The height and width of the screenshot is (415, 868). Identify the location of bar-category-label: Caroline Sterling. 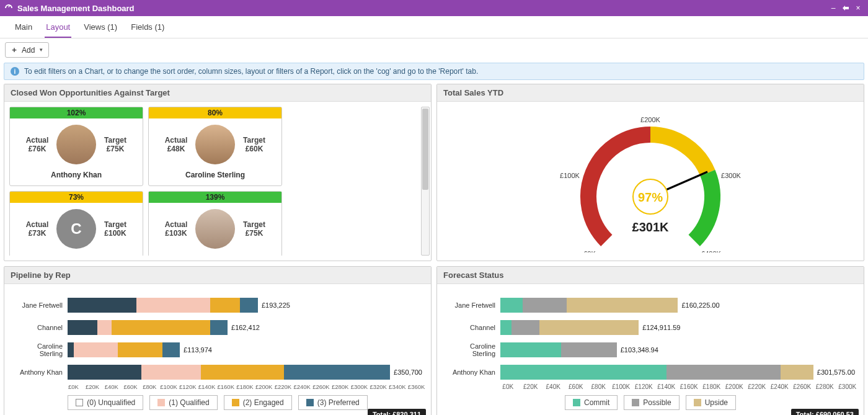
(472, 350).